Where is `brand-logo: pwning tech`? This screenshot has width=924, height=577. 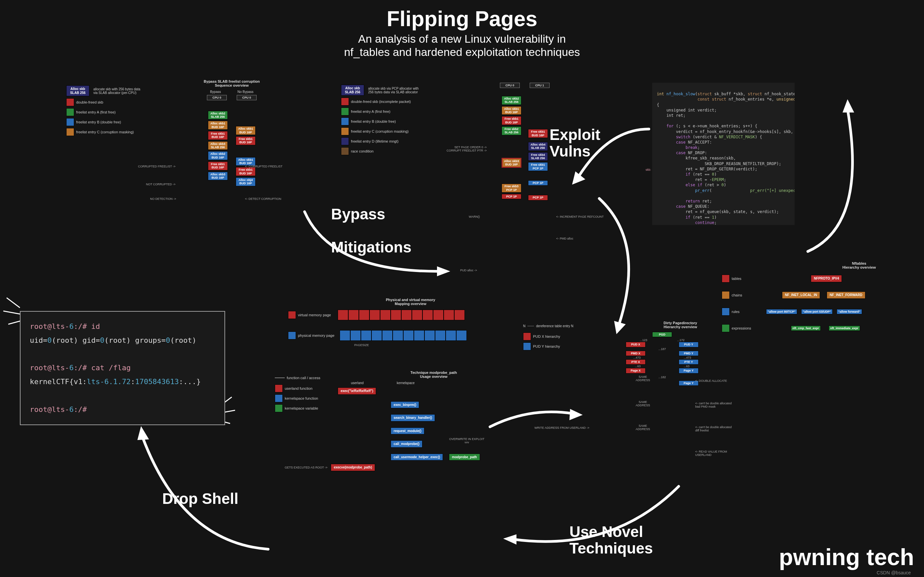 brand-logo: pwning tech is located at coordinates (846, 557).